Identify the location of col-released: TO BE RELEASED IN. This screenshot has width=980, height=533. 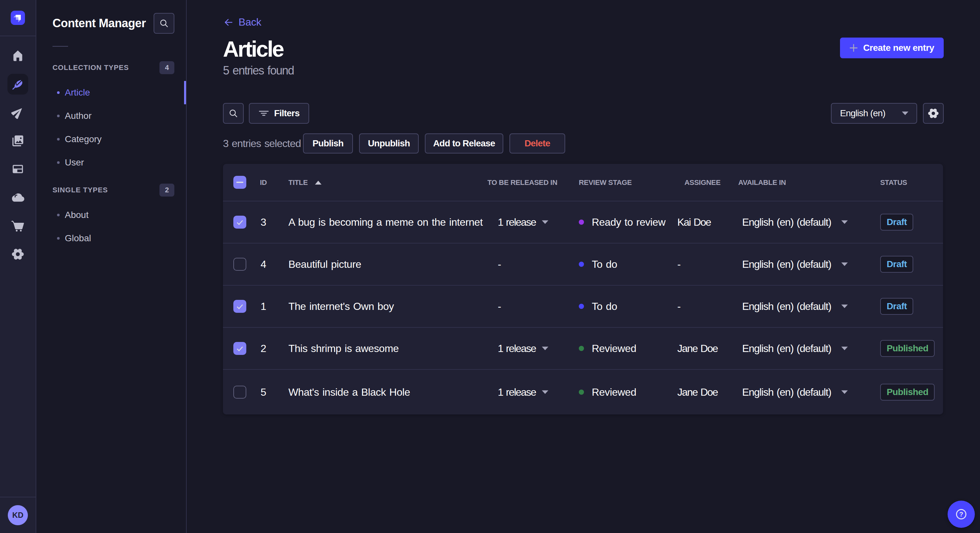
(522, 182).